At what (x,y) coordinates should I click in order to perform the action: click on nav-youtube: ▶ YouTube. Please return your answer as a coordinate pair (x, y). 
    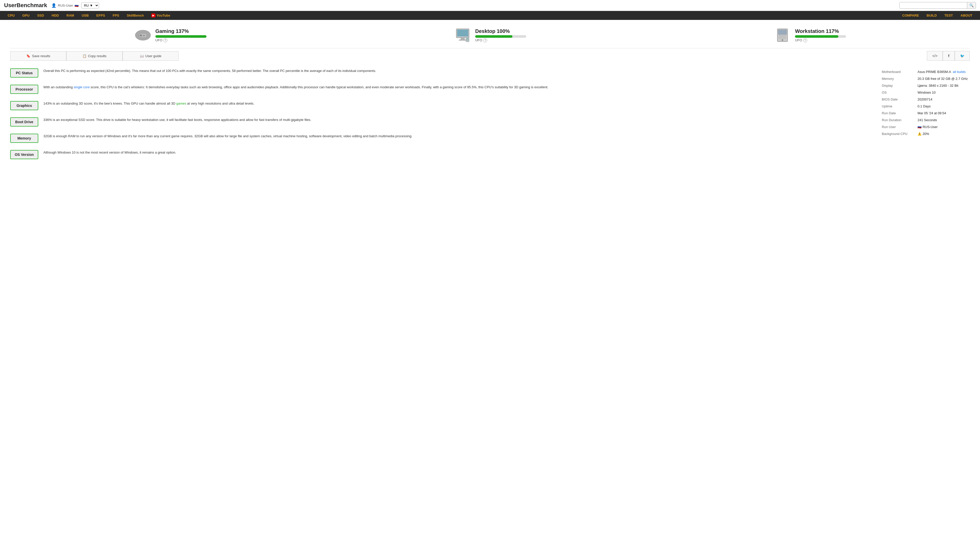
    Looking at the image, I should click on (161, 15).